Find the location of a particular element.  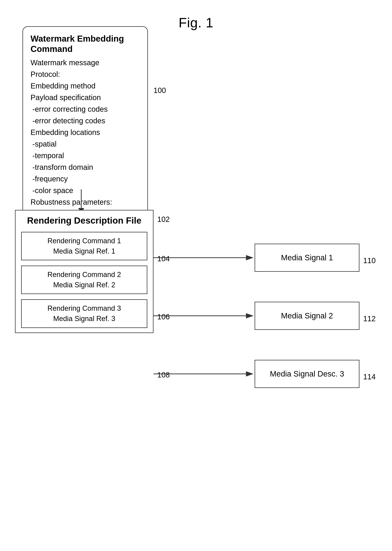

cmd1-line2: Media Signal Ref. 1 is located at coordinates (84, 251).